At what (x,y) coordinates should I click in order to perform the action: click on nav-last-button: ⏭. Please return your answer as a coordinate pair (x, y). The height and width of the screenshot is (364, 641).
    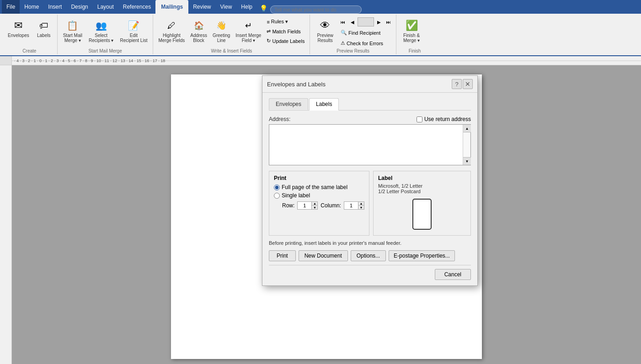
    Looking at the image, I should click on (389, 22).